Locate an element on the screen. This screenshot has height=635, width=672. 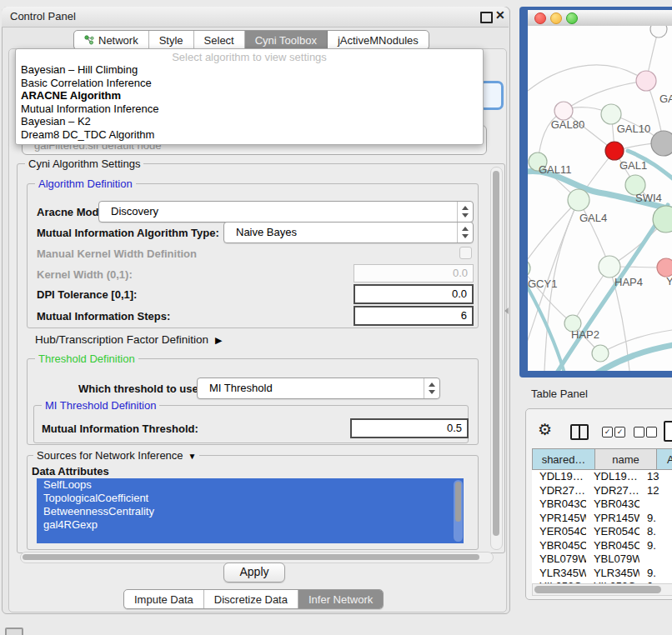
table-row: YPR145W YPR145W 9. is located at coordinates (602, 518).